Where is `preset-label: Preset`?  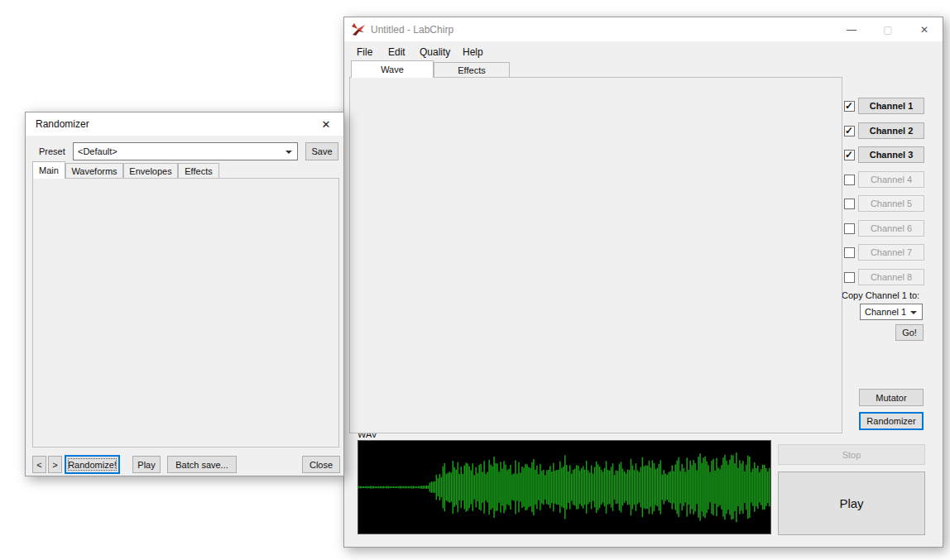
preset-label: Preset is located at coordinates (52, 151).